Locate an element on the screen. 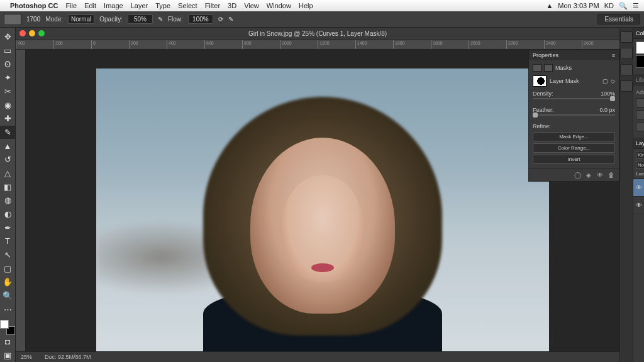 The image size is (644, 362). quick-select-tool: ✦ is located at coordinates (8, 78).